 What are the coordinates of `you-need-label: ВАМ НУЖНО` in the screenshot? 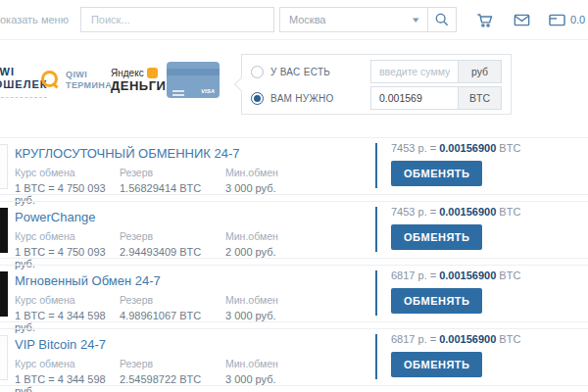 It's located at (320, 98).